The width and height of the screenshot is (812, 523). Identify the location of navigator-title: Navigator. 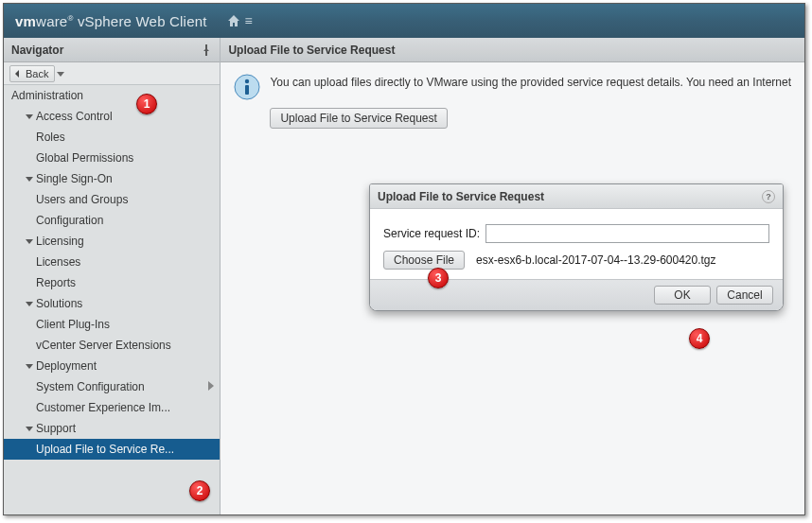
(38, 50).